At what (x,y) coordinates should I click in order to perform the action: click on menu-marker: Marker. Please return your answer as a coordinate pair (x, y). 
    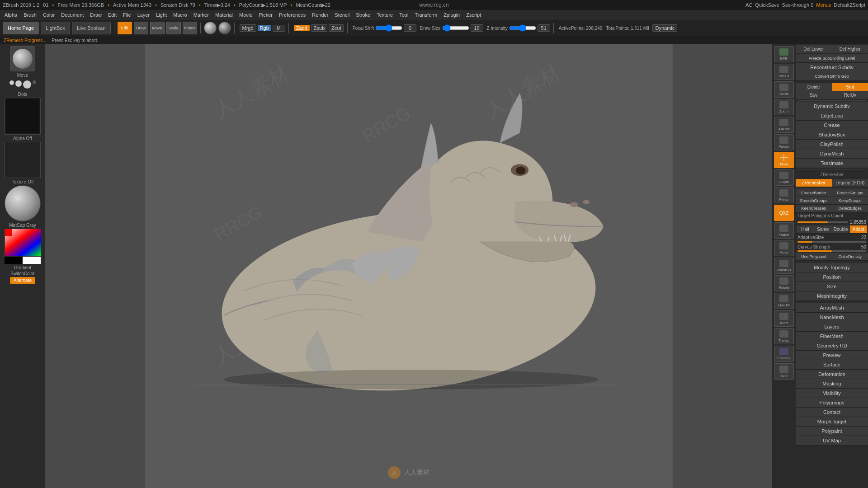
    Looking at the image, I should click on (201, 15).